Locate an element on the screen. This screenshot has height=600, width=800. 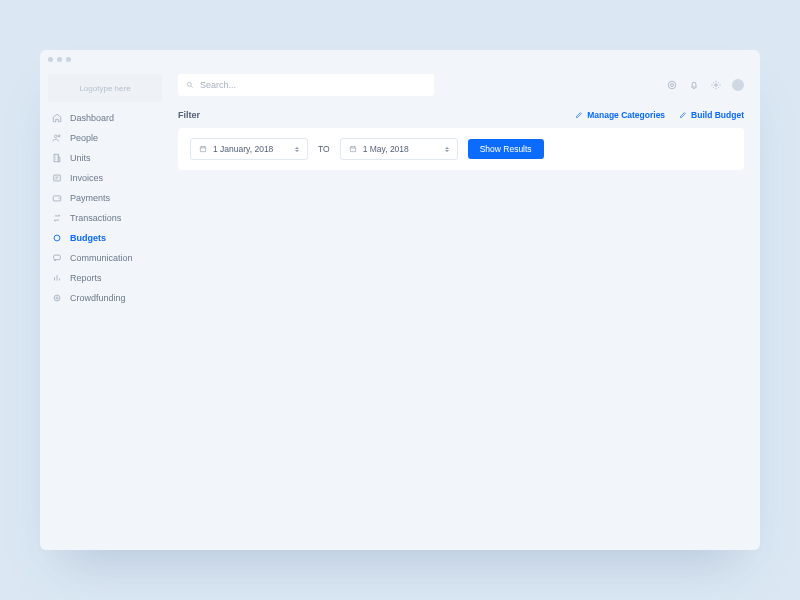
sidebar-item-transactions: Transactions is located at coordinates (105, 218).